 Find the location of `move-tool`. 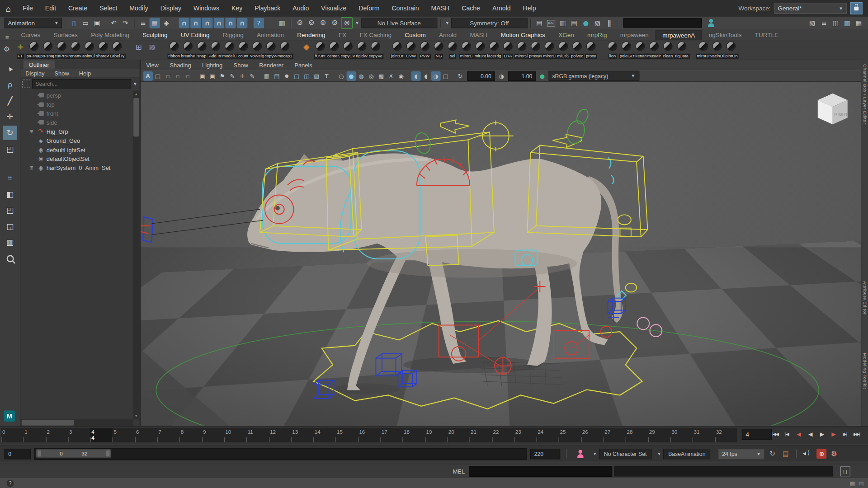

move-tool is located at coordinates (10, 117).